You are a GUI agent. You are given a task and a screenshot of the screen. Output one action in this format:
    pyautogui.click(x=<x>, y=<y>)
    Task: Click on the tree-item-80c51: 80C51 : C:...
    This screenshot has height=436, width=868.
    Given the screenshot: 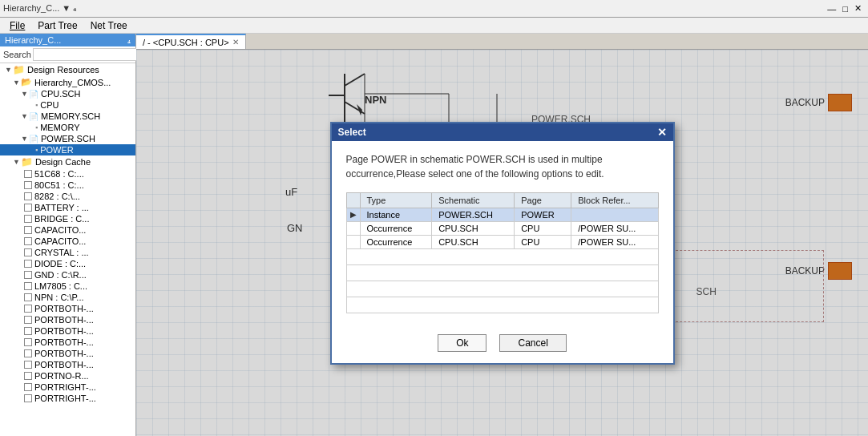 What is the action you would take?
    pyautogui.click(x=67, y=185)
    